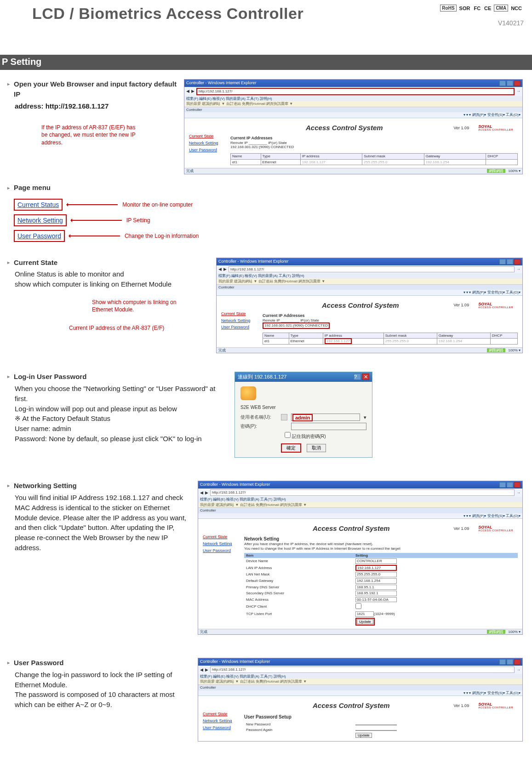 The image size is (532, 759). I want to click on table-row: Primary DNS Server168.95.1.1, so click(381, 587).